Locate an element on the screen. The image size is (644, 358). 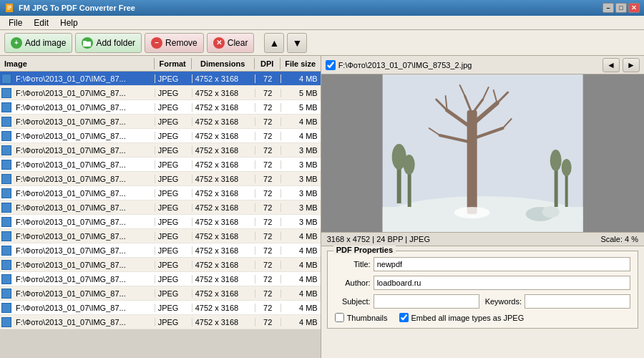
menu-bar: File Edit Help is located at coordinates (322, 23).